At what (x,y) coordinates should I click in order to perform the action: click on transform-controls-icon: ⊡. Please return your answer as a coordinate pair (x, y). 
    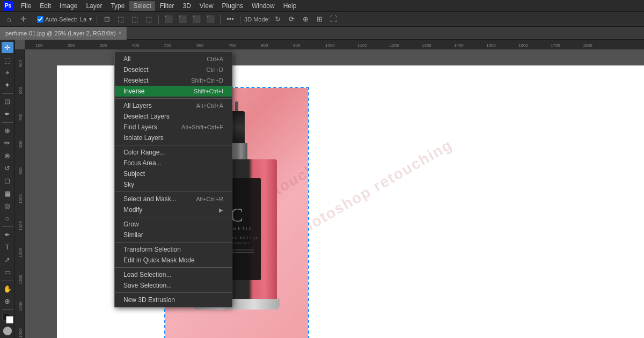
    Looking at the image, I should click on (107, 19).